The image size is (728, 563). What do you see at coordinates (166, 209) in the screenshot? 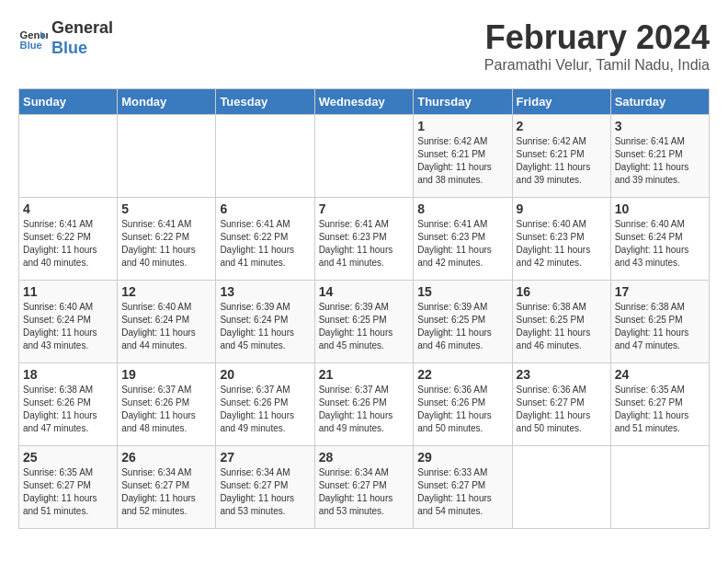
I see `day-number: 5` at bounding box center [166, 209].